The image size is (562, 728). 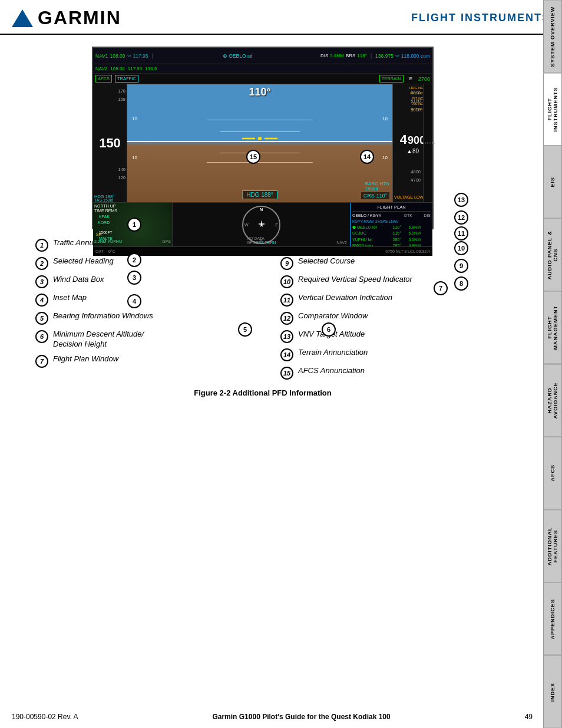 What do you see at coordinates (329, 330) in the screenshot?
I see `callout-badge-6: 6` at bounding box center [329, 330].